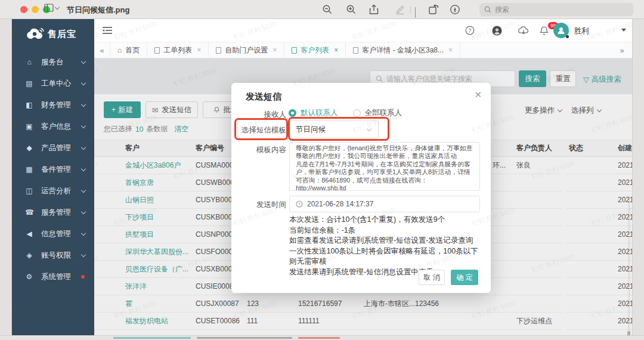  I want to click on sidebar-item-message-mgmt: ◀信息管理, so click(53, 234).